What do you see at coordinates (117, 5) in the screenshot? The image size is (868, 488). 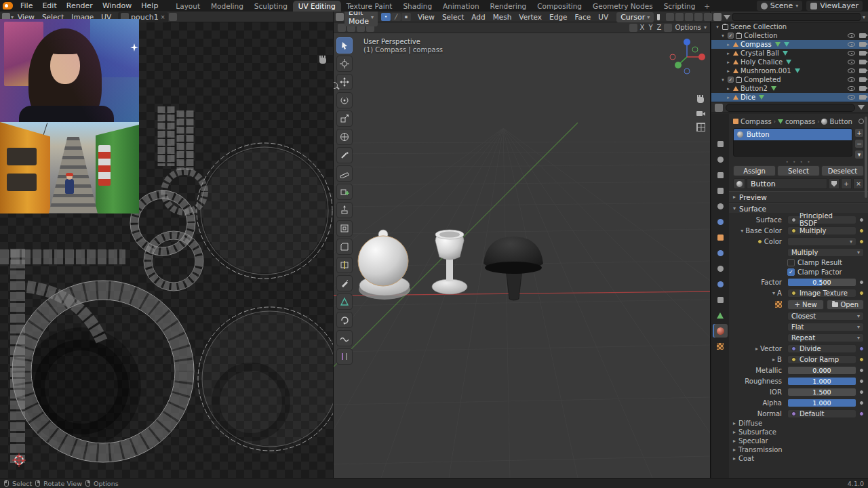 I see `menu-window: Window` at bounding box center [117, 5].